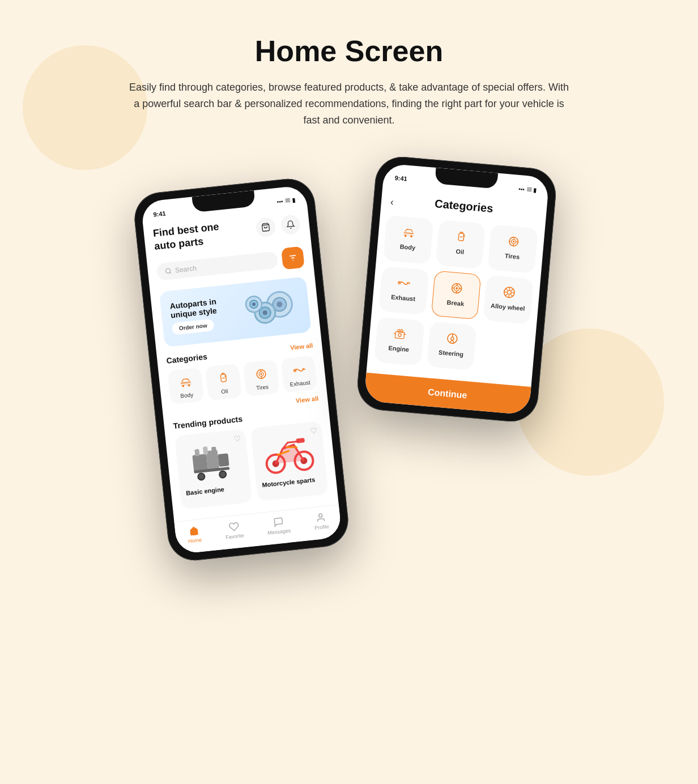 The image size is (698, 784). I want to click on big-category-alloy-wheel: Alloy wheel, so click(509, 300).